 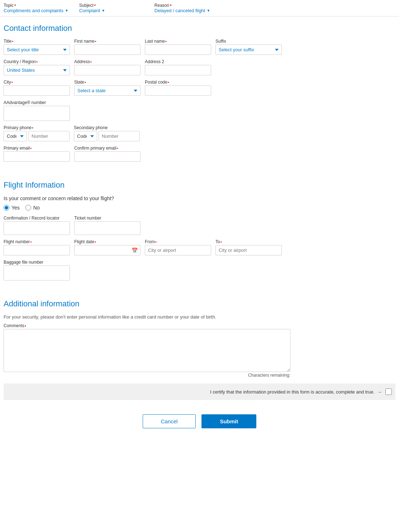 I want to click on suffix-label: Suffix, so click(x=249, y=41).